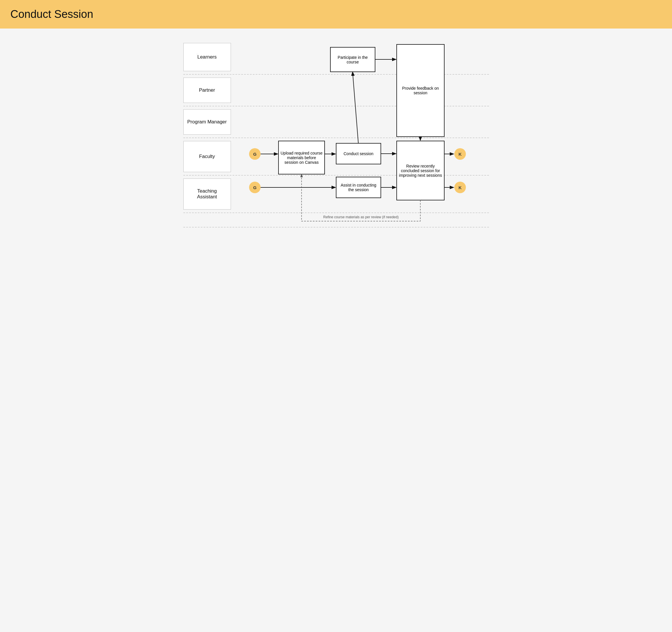 This screenshot has height=632, width=672. Describe the element at coordinates (336, 194) in the screenshot. I see `lane-ta: Teaching Assistant` at that location.